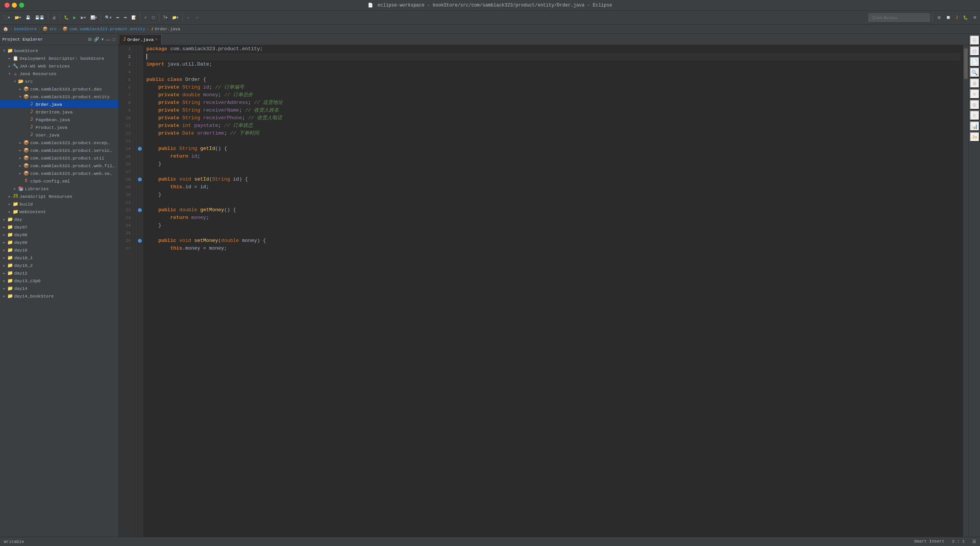 The image size is (980, 546). What do you see at coordinates (166, 18) in the screenshot?
I see `open-type-button: T▾` at bounding box center [166, 18].